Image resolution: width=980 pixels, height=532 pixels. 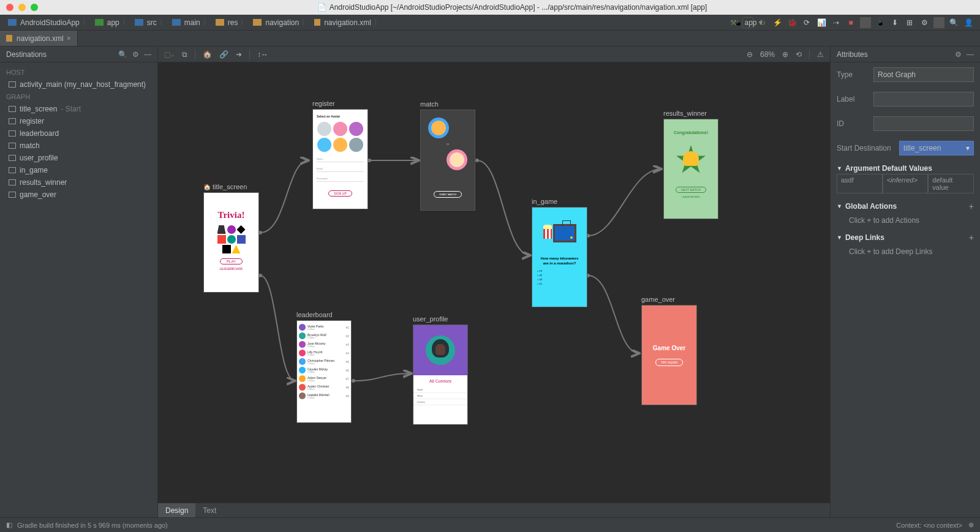 I want to click on add-action-icon: +, so click(x=971, y=206).